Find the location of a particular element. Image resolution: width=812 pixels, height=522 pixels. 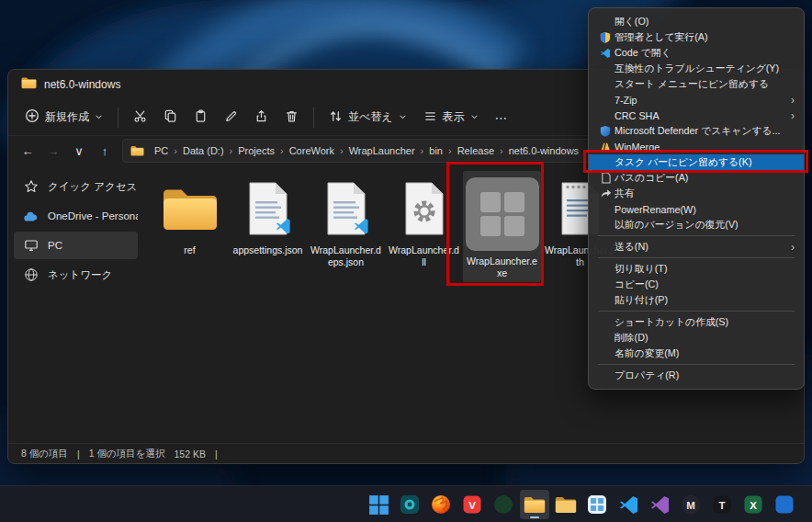

sidebar-item-network: ネットワーク is located at coordinates (75, 275).